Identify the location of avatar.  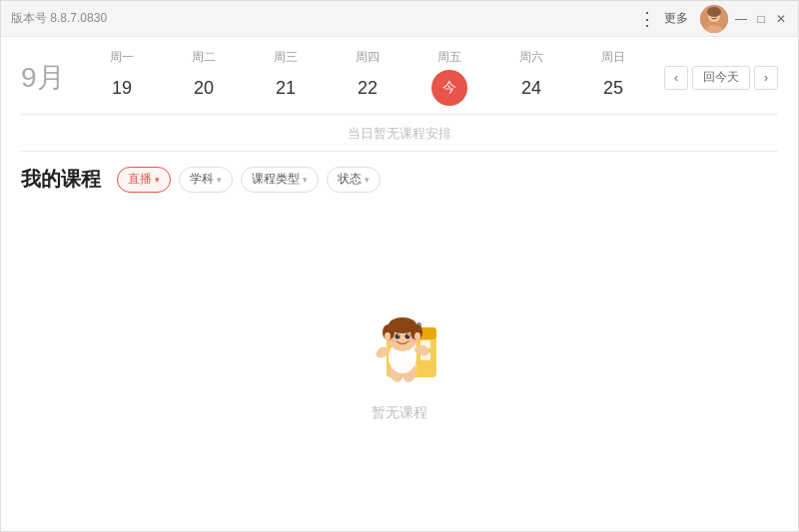
(714, 19).